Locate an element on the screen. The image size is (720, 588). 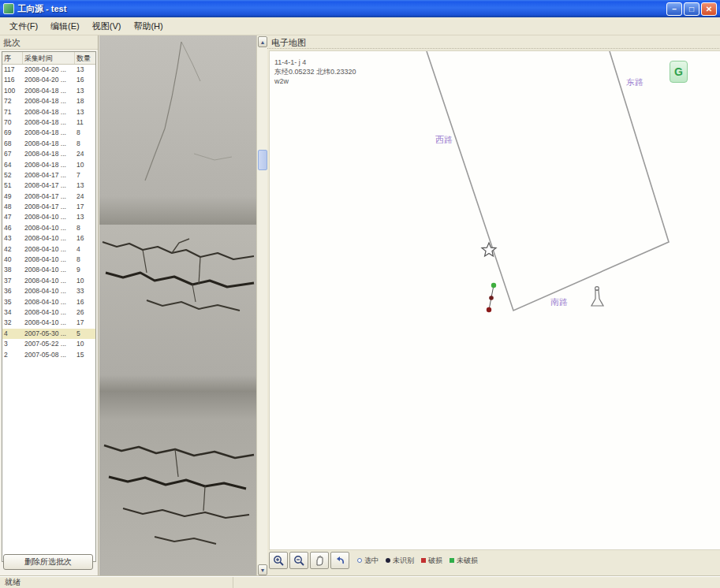
batch-row: 2 2007-05-08 ... 15 is located at coordinates (49, 355).